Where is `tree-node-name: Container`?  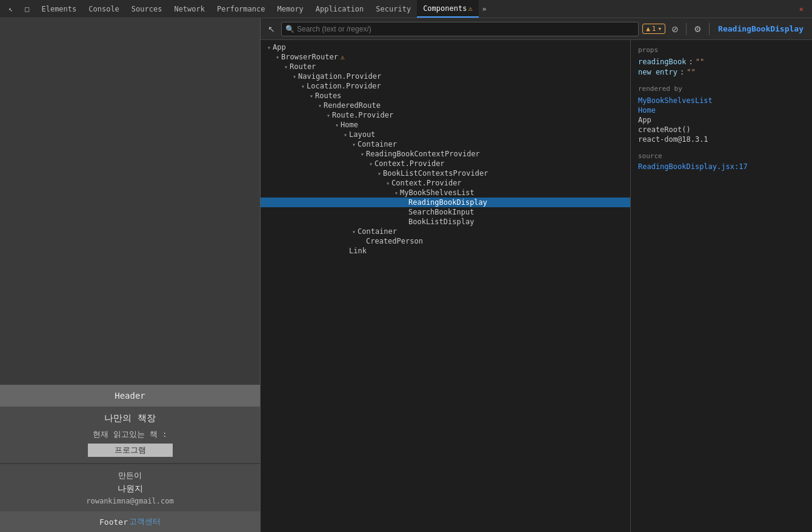 tree-node-name: Container is located at coordinates (377, 144).